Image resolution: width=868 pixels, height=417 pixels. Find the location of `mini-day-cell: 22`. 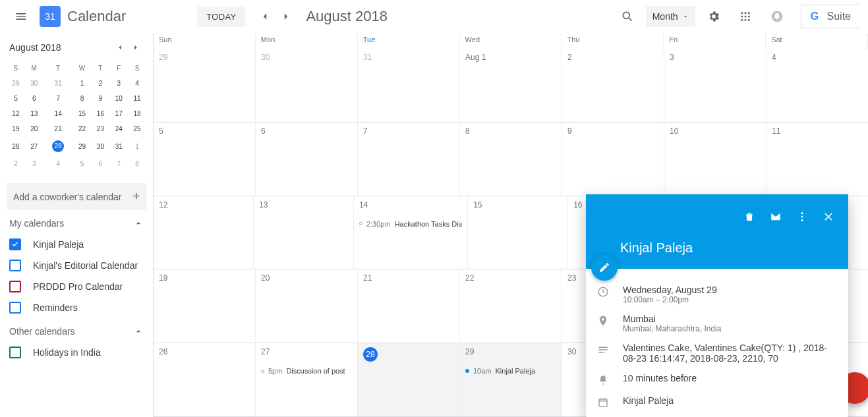

mini-day-cell: 22 is located at coordinates (82, 129).